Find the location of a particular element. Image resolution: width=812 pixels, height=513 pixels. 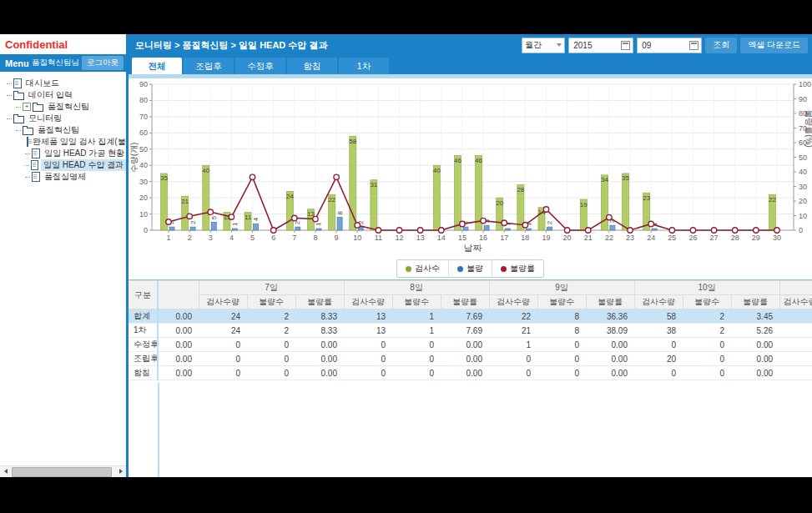

svg-text: 7 is located at coordinates (294, 238).